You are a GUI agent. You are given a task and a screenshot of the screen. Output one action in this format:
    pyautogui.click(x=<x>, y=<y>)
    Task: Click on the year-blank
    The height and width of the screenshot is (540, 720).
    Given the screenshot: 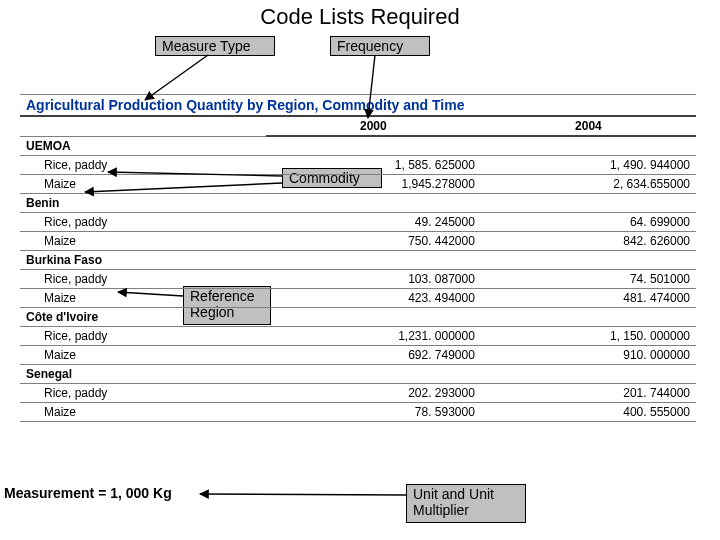 What is the action you would take?
    pyautogui.click(x=143, y=126)
    